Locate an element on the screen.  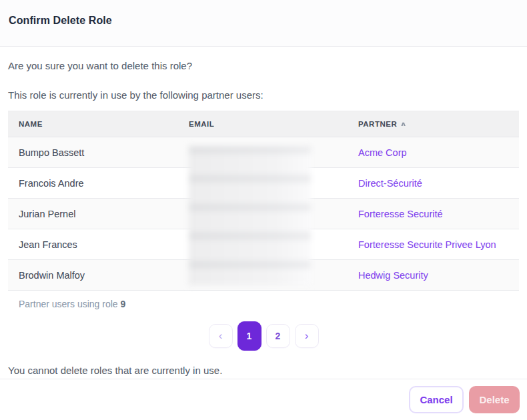
partner-cell: Hedwig Security is located at coordinates (434, 275).